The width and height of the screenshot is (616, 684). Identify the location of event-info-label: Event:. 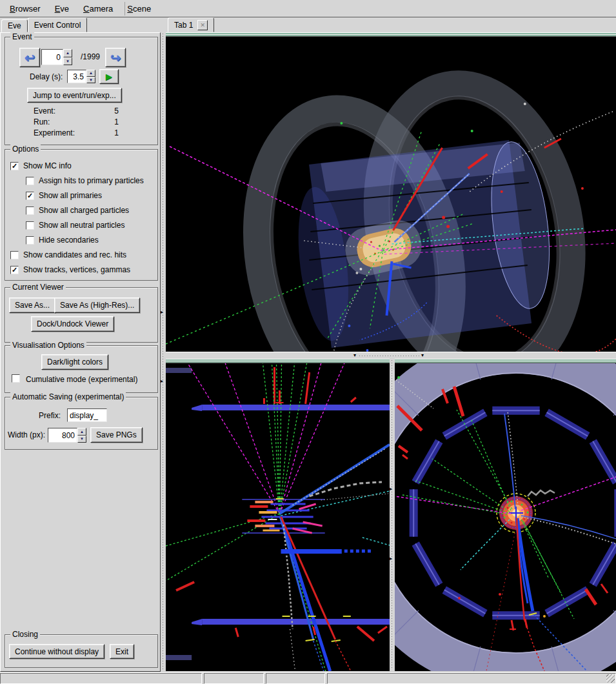
(45, 111).